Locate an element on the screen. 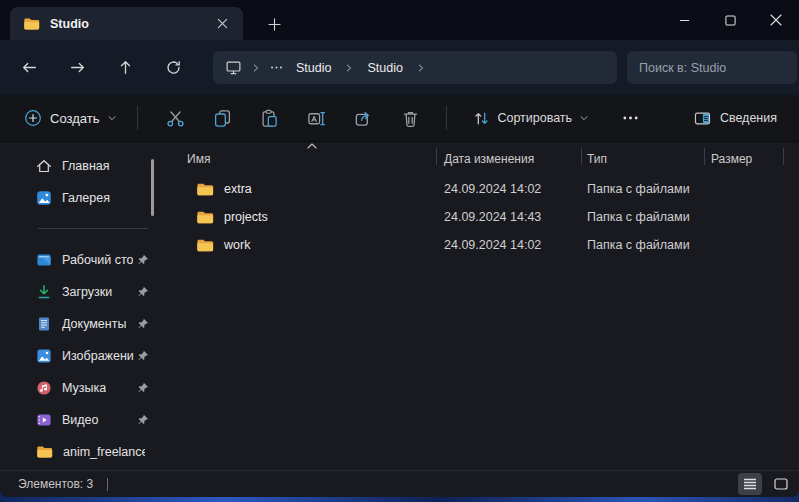  address-bar: Studio Studio is located at coordinates (415, 68).